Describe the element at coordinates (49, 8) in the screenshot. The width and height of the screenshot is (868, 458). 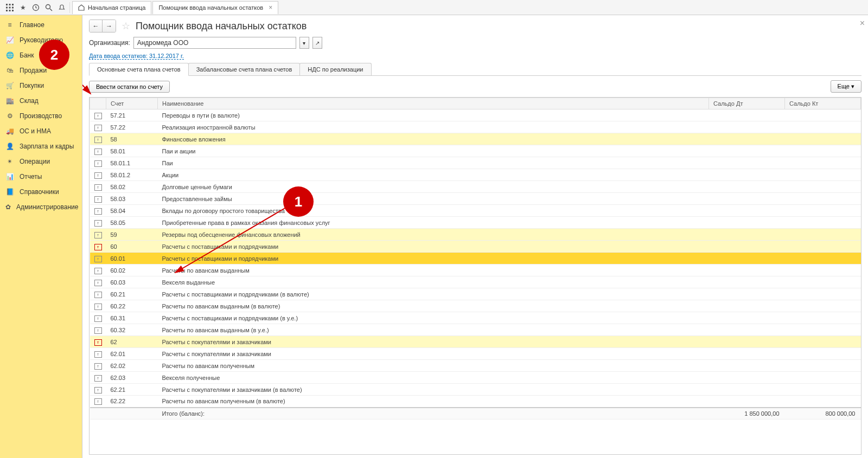
I see `search-icon` at that location.